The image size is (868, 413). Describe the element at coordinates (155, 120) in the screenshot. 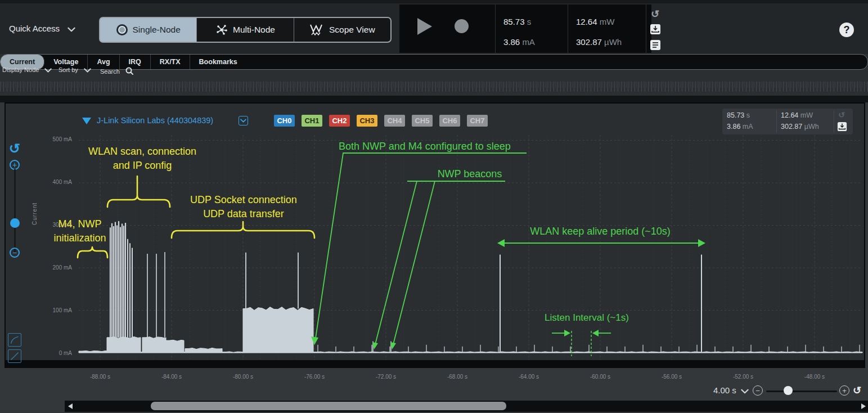

I see `device-name: J-Link Silicon Labs (440304839)` at that location.